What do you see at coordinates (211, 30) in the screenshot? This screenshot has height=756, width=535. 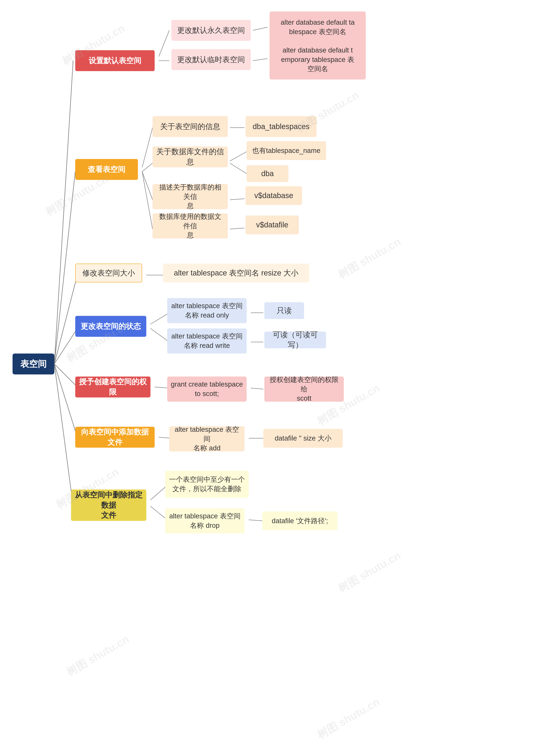 I see `change-perm-node: 更改默认永久表空间` at bounding box center [211, 30].